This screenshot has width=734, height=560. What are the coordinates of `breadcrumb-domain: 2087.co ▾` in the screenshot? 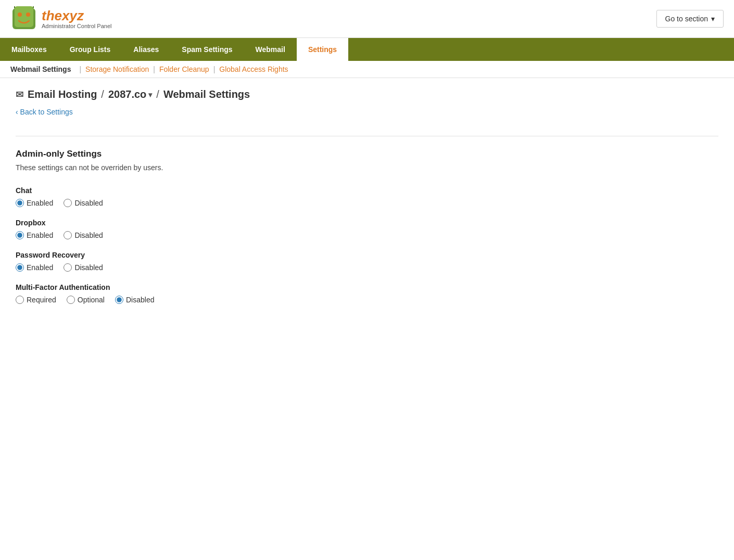 It's located at (130, 95).